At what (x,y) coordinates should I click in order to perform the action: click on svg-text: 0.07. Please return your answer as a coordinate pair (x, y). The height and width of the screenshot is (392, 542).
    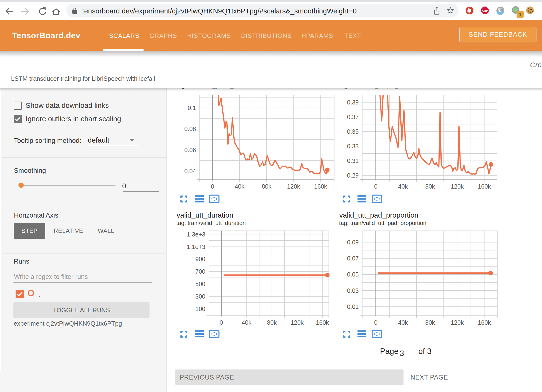
    Looking at the image, I should click on (353, 258).